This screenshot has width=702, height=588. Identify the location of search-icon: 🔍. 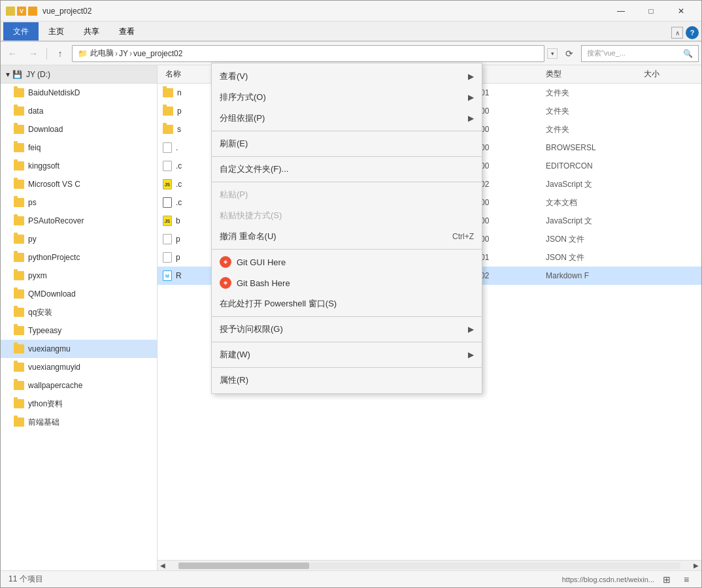
(688, 54).